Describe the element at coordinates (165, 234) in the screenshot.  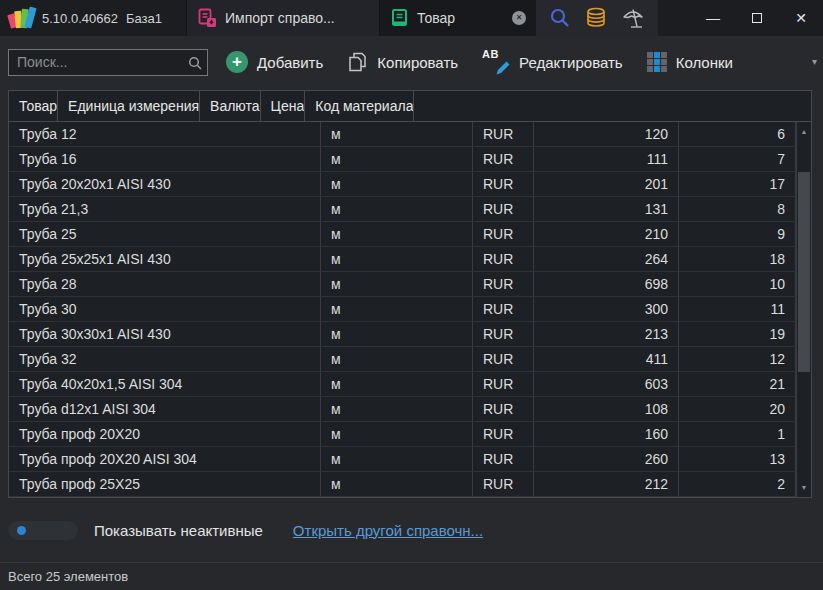
I see `cell-product: Труба 25` at that location.